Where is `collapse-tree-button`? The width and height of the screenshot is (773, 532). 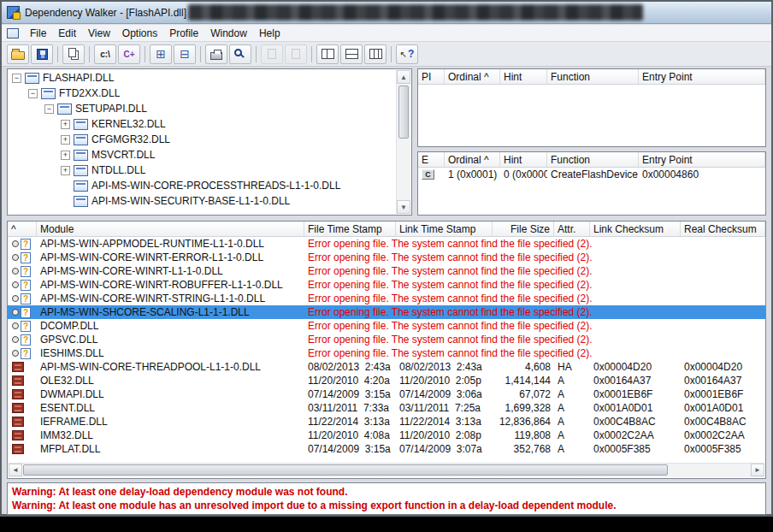
collapse-tree-button is located at coordinates (185, 55).